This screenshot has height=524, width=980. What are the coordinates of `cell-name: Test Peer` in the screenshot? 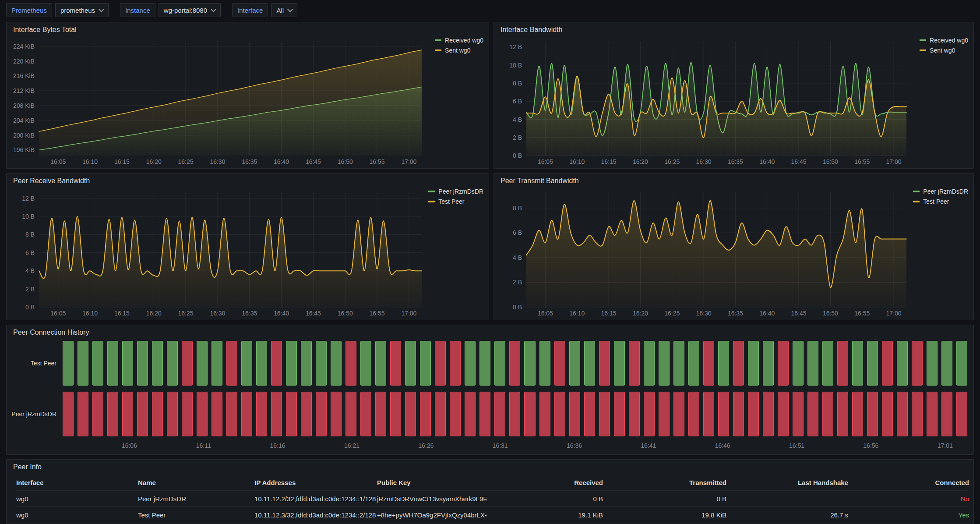 It's located at (196, 515).